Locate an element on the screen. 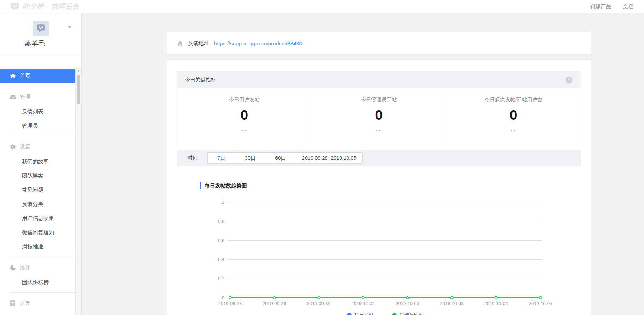 Image resolution: width=644 pixels, height=315 pixels. sidebar-item: 团队耕耘榜 is located at coordinates (38, 282).